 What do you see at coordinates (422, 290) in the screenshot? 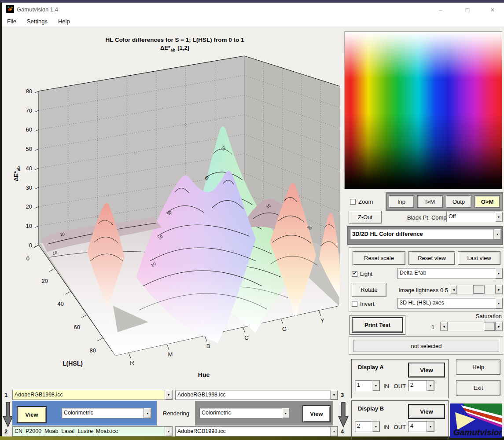
I see `image-lightness-label: Image lightness 0.5` at bounding box center [422, 290].